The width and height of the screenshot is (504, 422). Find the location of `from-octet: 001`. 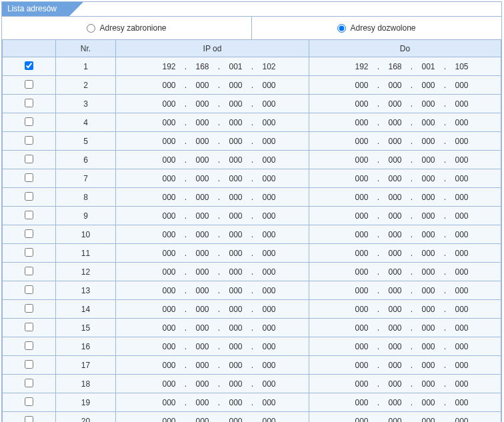

from-octet: 001 is located at coordinates (236, 67).